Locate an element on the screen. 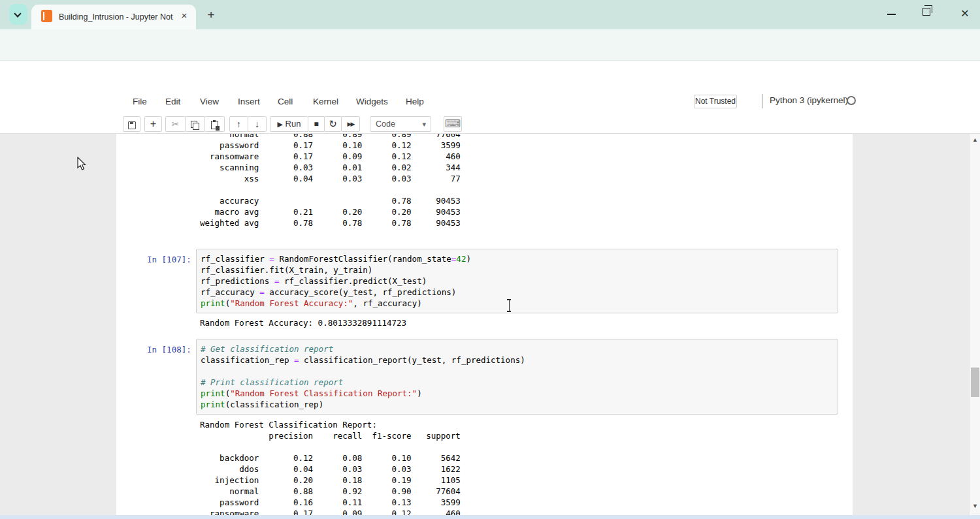 Image resolution: width=980 pixels, height=519 pixels. window-minimize-button is located at coordinates (891, 12).